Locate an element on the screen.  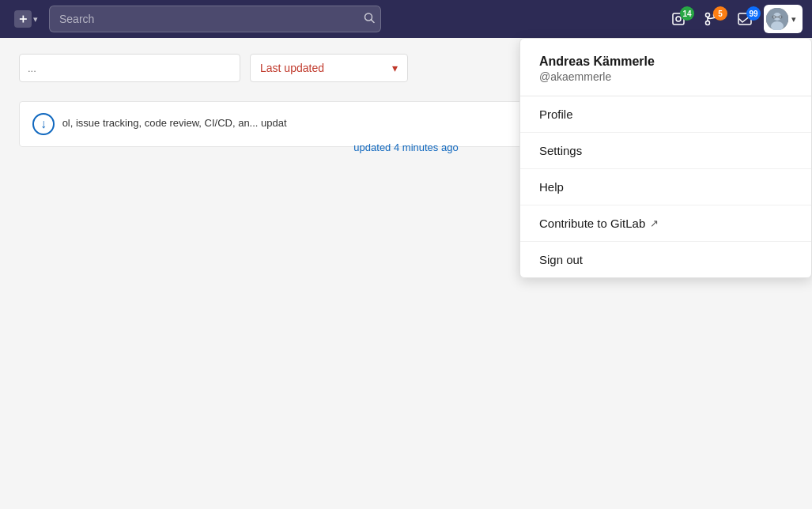
dropdown-handle: @akaemmerle is located at coordinates (666, 77).